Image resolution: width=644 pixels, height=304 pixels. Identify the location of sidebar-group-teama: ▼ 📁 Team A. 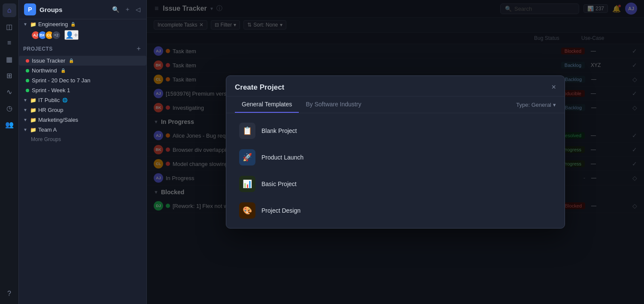
(82, 129).